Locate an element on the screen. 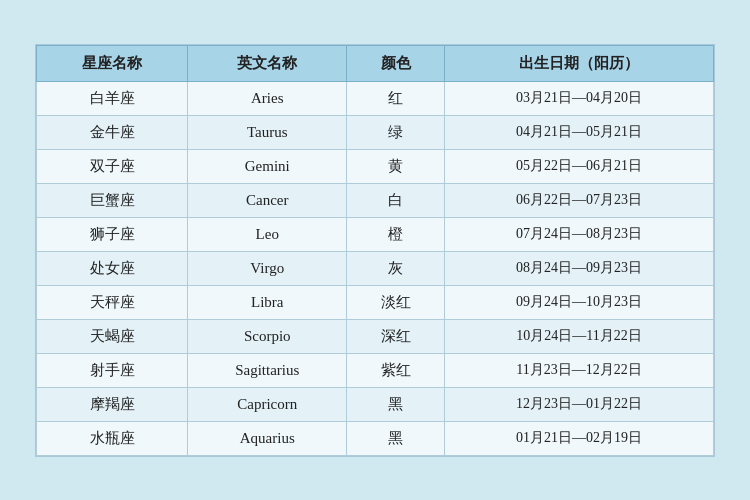  col-header-english: 英文名称 is located at coordinates (268, 63).